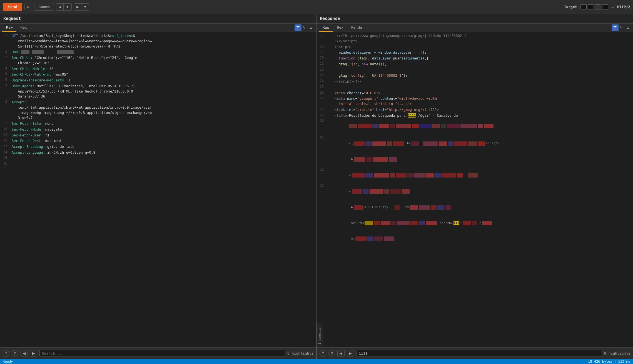 The width and height of the screenshot is (633, 364). What do you see at coordinates (5, 158) in the screenshot?
I see `line-num-15: 15` at bounding box center [5, 158].